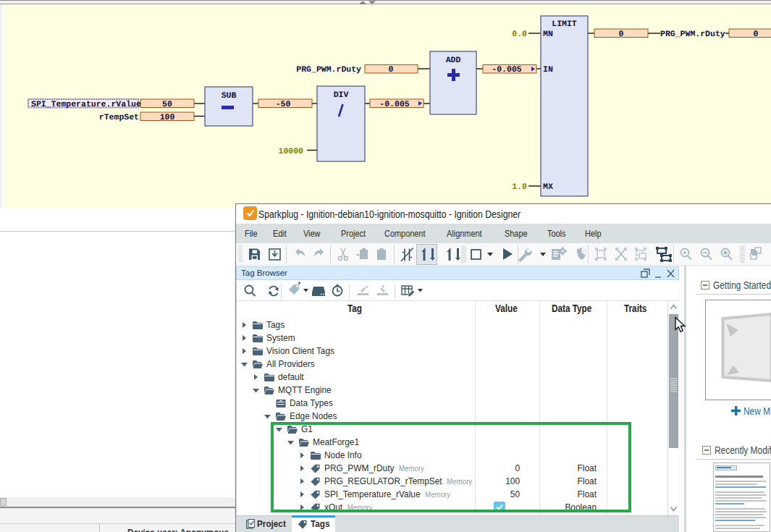 The height and width of the screenshot is (532, 771). I want to click on svg-text: SUB, so click(229, 96).